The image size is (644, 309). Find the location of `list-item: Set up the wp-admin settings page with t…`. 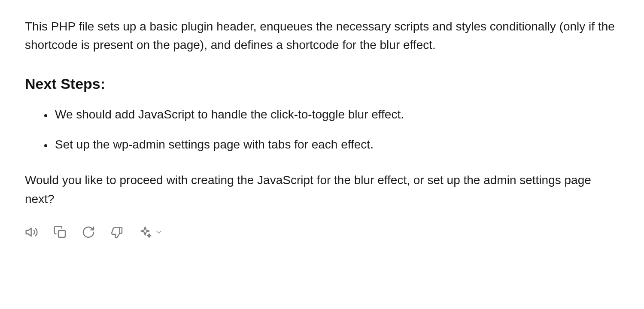

list-item: Set up the wp-admin settings page with t… is located at coordinates (336, 144).